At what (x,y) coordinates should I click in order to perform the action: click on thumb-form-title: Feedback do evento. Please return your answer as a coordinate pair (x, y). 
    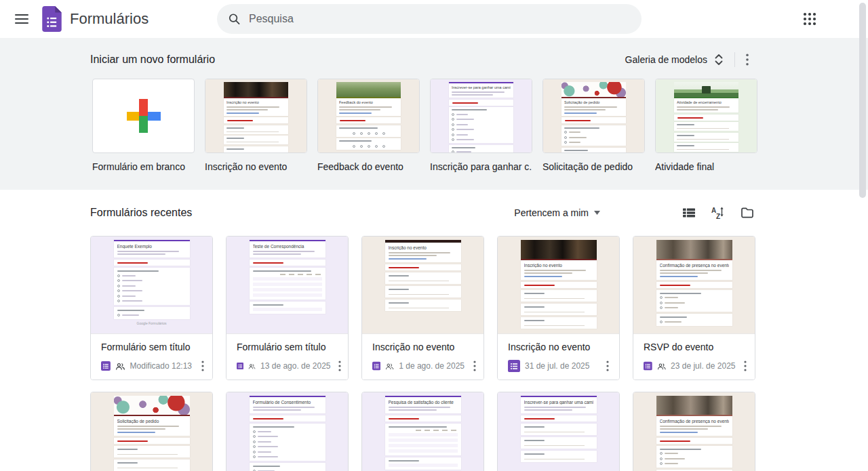
    Looking at the image, I should click on (369, 102).